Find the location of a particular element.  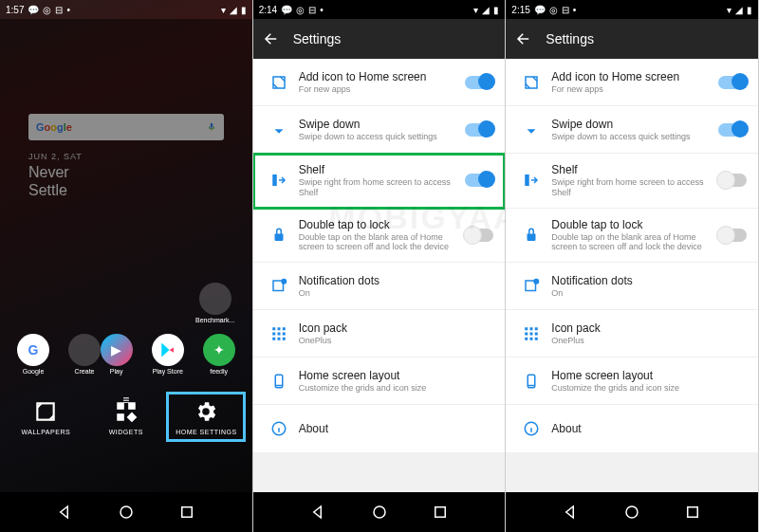

row-subtitle: Swipe down to access quick settings is located at coordinates (635, 137).